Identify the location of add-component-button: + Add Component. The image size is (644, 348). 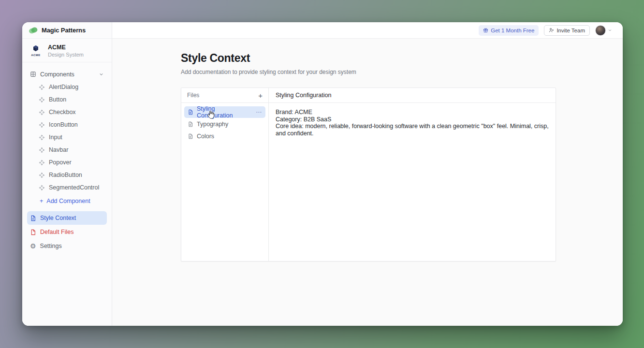
(67, 201).